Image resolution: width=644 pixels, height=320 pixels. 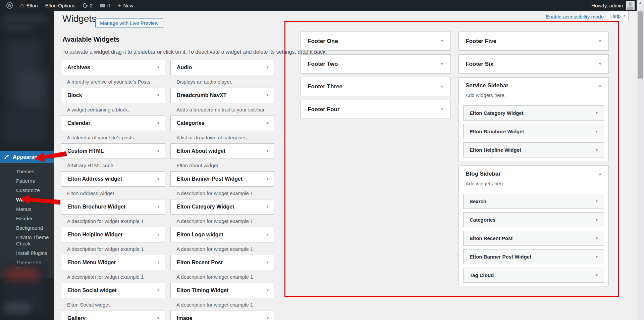 What do you see at coordinates (27, 240) in the screenshot?
I see `submenu-item-envato-theme-check: Envato Theme Check` at bounding box center [27, 240].